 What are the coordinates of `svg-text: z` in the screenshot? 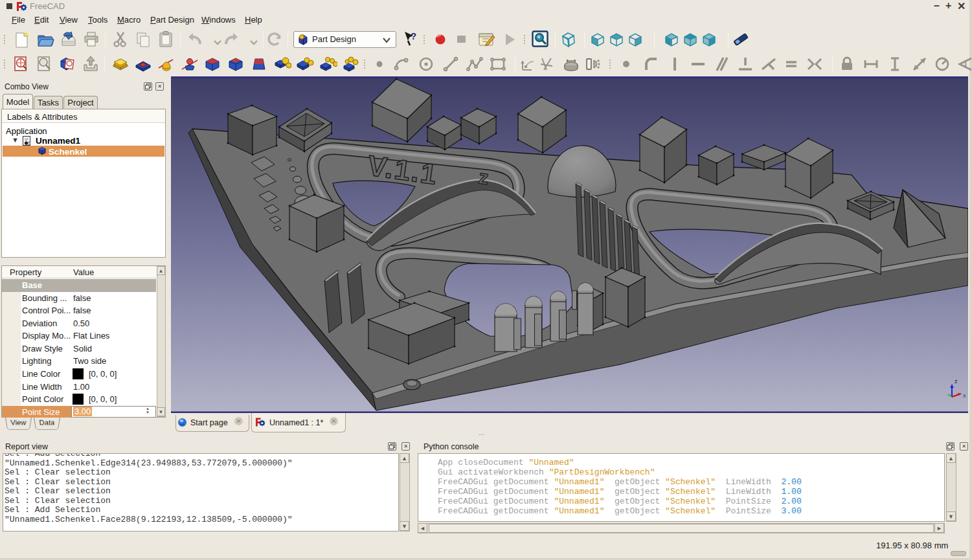 It's located at (956, 381).